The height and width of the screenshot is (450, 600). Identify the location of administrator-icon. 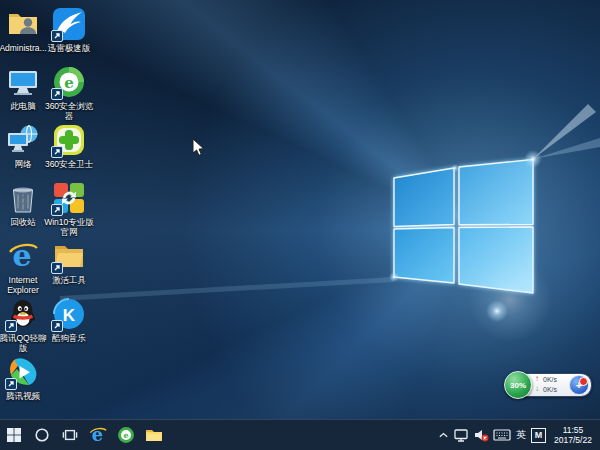
(23, 24).